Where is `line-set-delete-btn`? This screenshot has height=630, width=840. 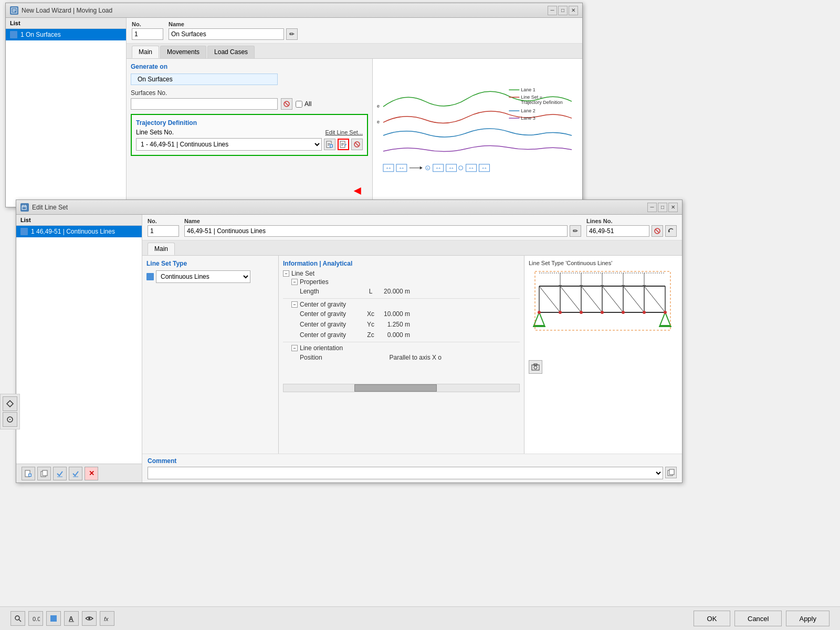
line-set-delete-btn is located at coordinates (357, 144).